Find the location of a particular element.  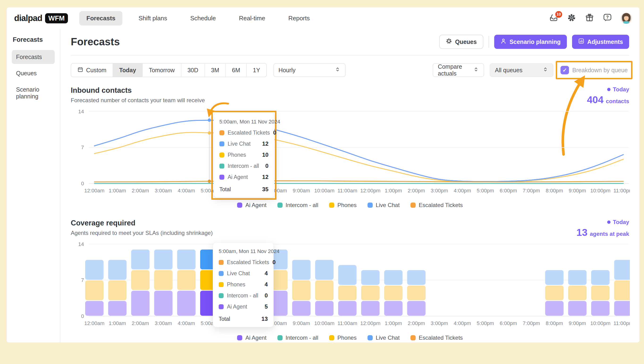

svg-text: 0 is located at coordinates (82, 184).